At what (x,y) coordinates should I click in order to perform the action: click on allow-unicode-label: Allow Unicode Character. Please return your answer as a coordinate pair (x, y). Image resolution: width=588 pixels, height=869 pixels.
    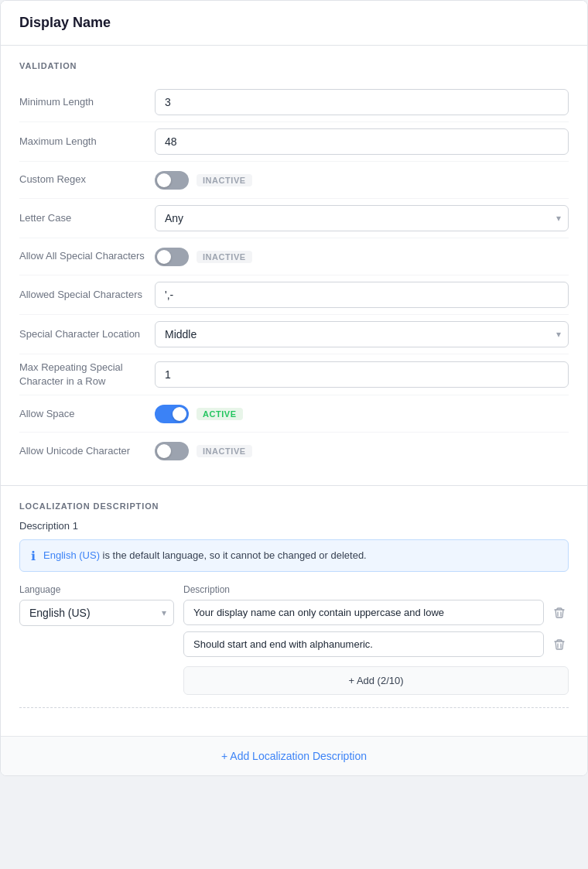
    Looking at the image, I should click on (87, 451).